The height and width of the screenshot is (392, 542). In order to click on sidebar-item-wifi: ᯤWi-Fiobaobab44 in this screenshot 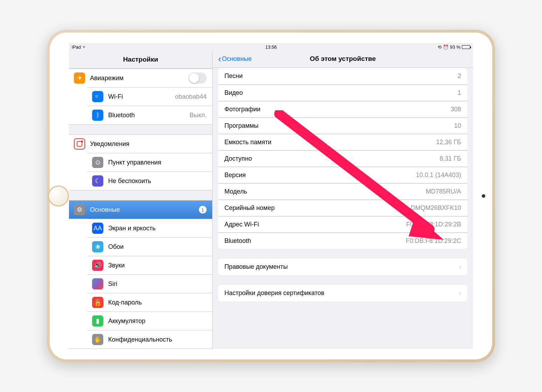, I will do `click(150, 97)`.